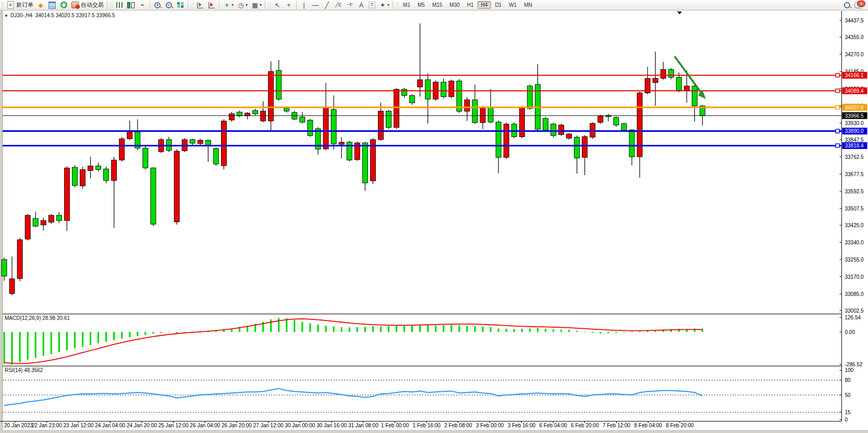 The width and height of the screenshot is (868, 433). I want to click on arrows-button: ✦▾, so click(384, 5).